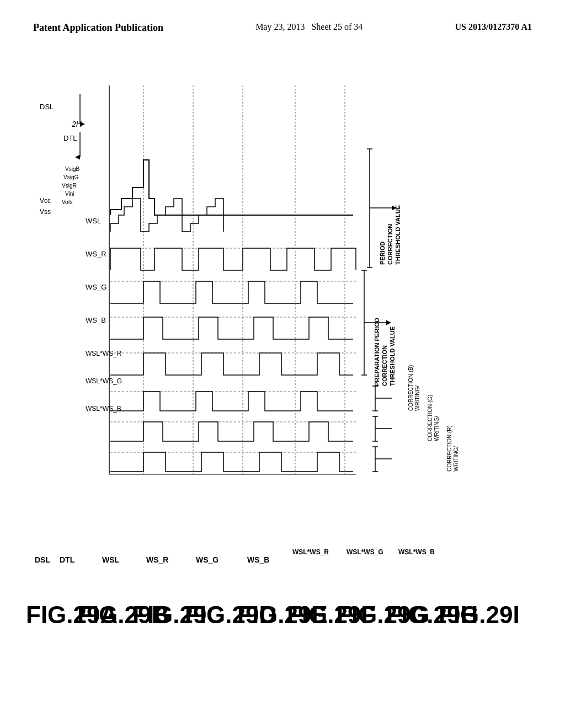 This screenshot has width=565, height=728. I want to click on wsl-wsg-label: WSL*WS_G, so click(104, 381).